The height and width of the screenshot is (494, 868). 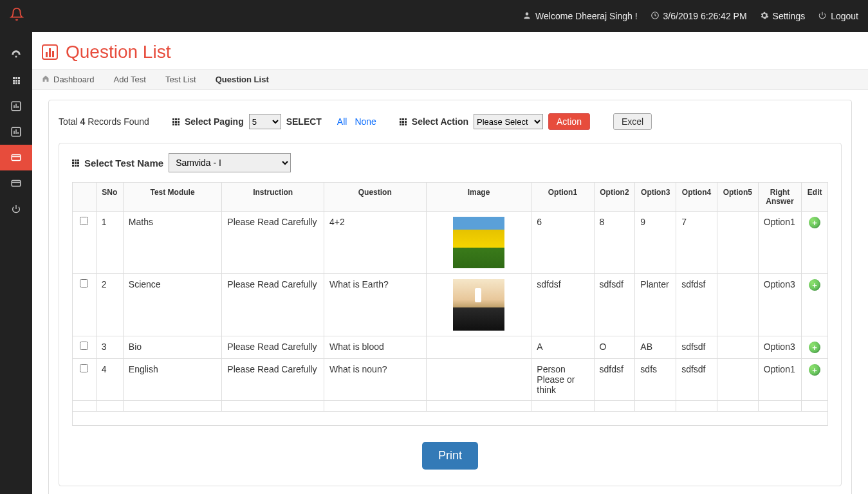 I want to click on crumb-test-list: Test List, so click(x=181, y=80).